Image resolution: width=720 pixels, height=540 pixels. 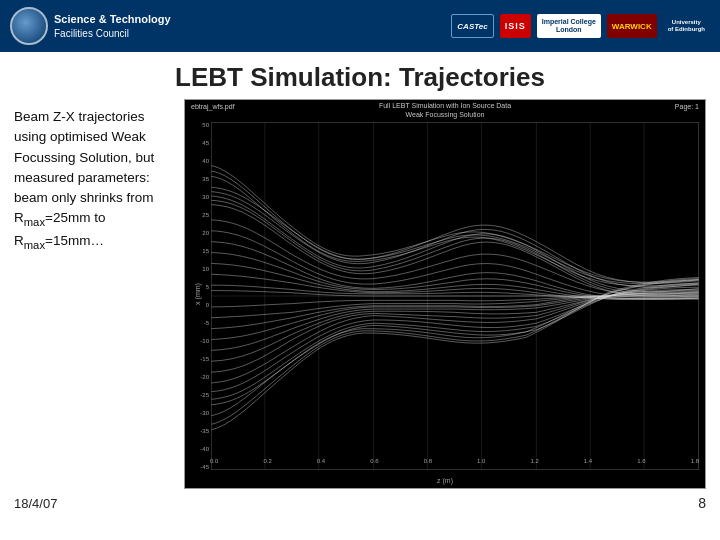 I want to click on stfc-line1: Science & Technology, so click(x=112, y=19).